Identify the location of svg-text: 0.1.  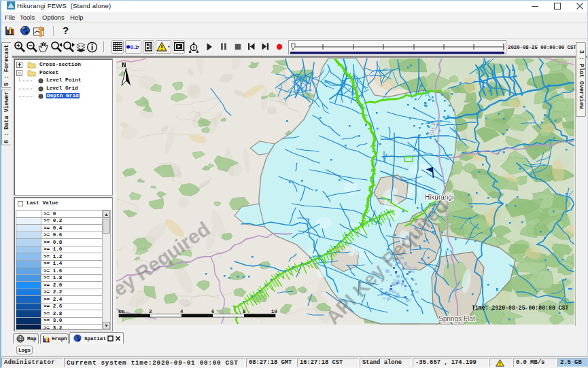
(135, 48).